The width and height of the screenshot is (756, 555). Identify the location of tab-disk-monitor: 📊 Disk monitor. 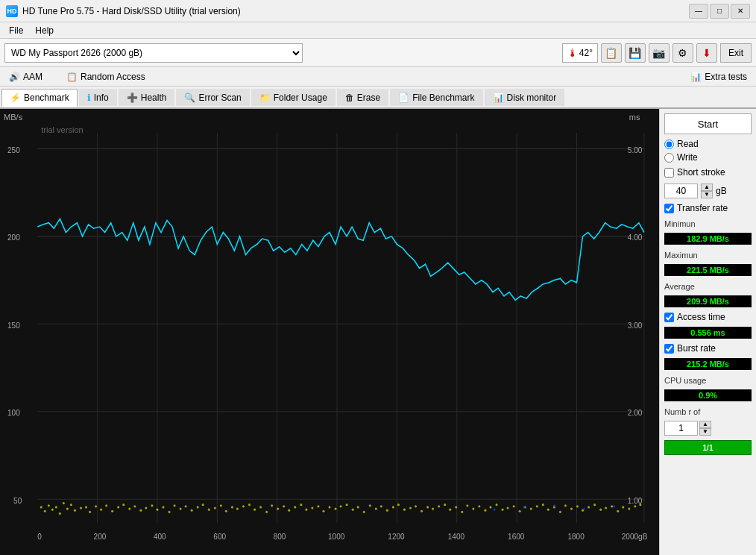
(525, 97).